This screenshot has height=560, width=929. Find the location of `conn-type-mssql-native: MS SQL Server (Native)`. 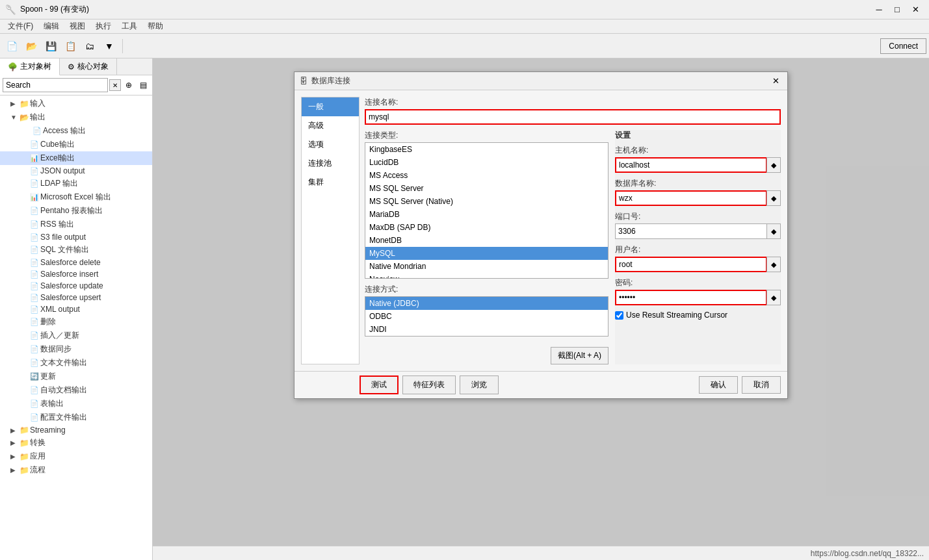

conn-type-mssql-native: MS SQL Server (Native) is located at coordinates (486, 201).